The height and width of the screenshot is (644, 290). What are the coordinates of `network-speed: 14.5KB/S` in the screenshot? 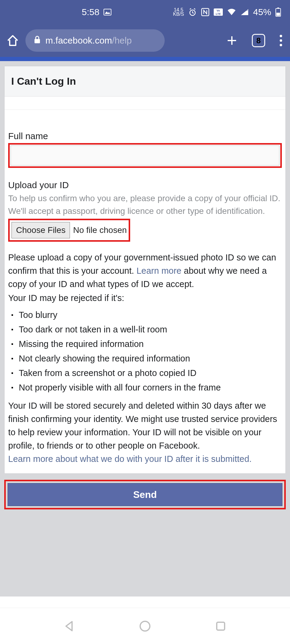 It's located at (178, 12).